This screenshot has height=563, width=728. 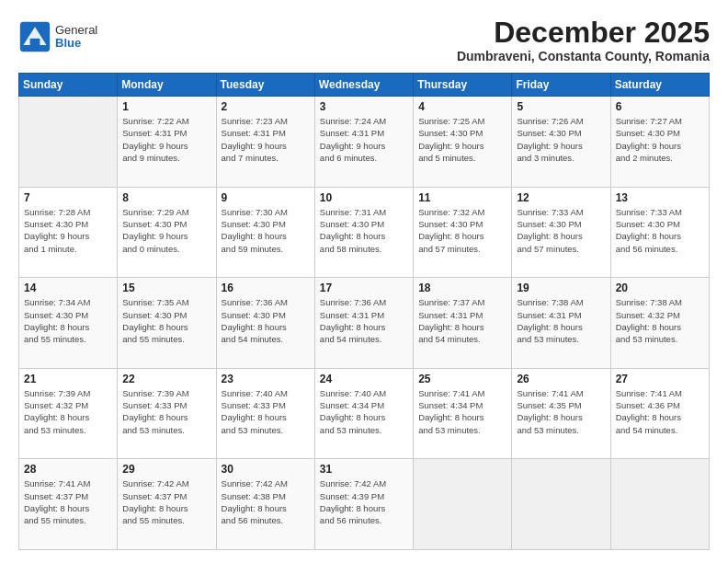 What do you see at coordinates (660, 324) in the screenshot?
I see `calendar-cell: 20Sunrise: 7:38 AMSunset: 4:32 PMDayligh…` at bounding box center [660, 324].